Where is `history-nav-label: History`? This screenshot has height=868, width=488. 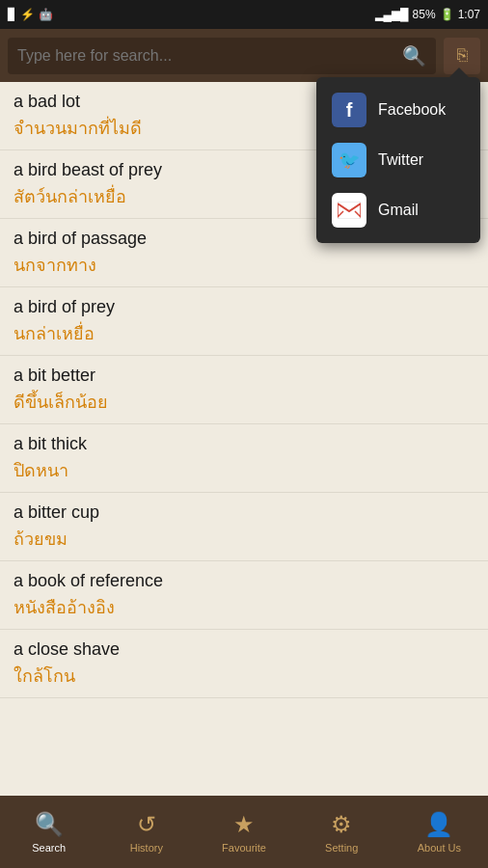 history-nav-label: History is located at coordinates (147, 848).